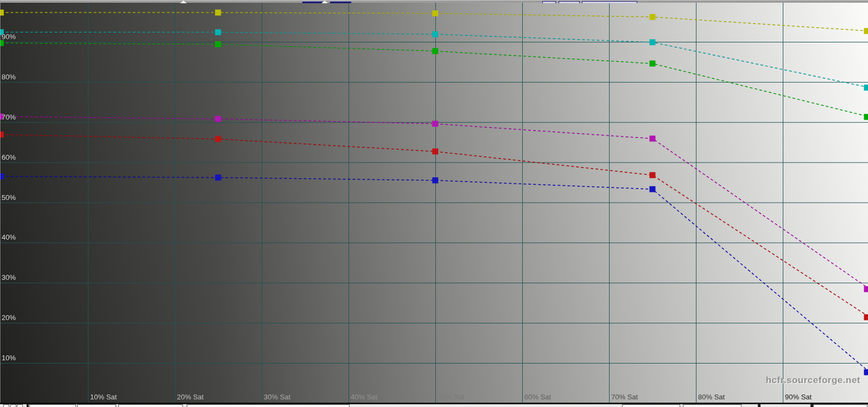  What do you see at coordinates (537, 397) in the screenshot?
I see `x-axis-tick-label: 60% Sat` at bounding box center [537, 397].